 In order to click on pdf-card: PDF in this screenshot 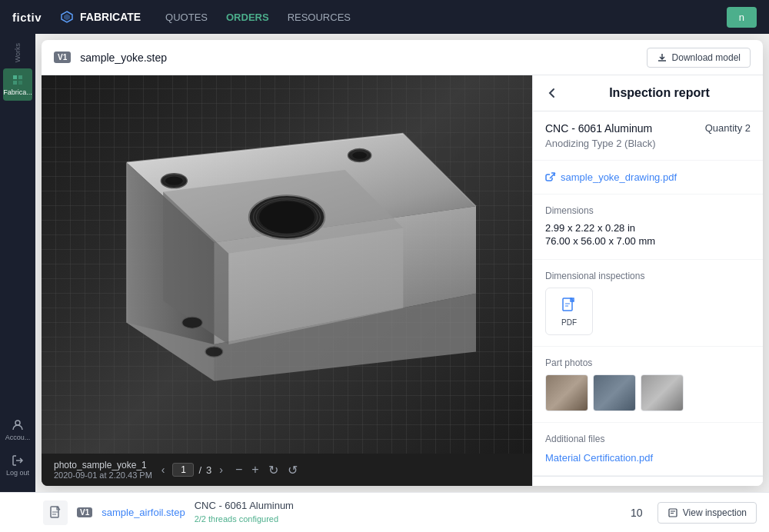, I will do `click(569, 311)`.